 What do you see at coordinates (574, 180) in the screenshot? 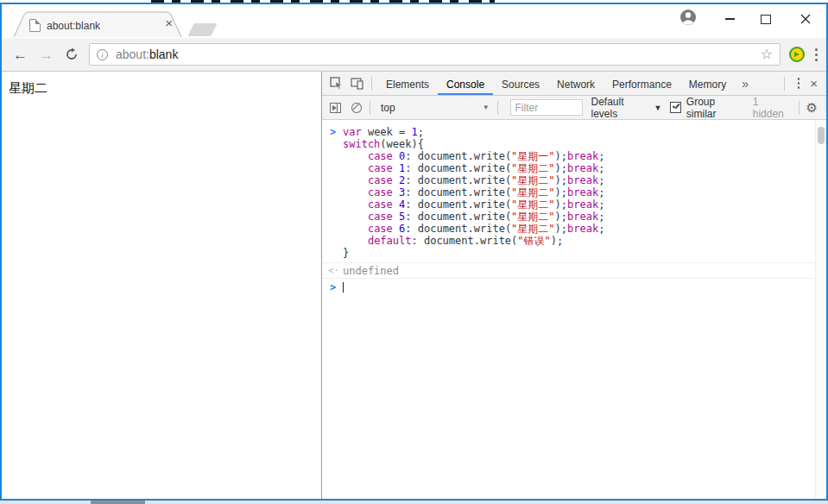
I see `console-code-line: case 2: document.write("星期二");break;` at bounding box center [574, 180].